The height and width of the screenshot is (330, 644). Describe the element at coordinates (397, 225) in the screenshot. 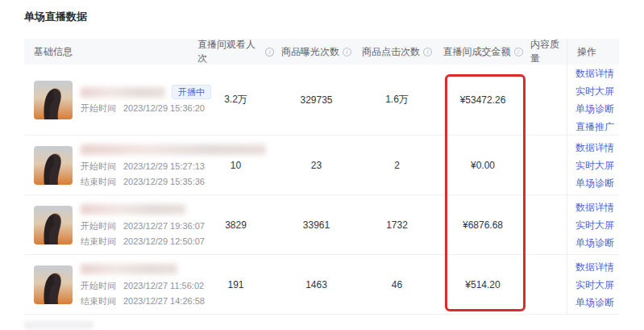

I see `clicks-cell: 1732` at that location.